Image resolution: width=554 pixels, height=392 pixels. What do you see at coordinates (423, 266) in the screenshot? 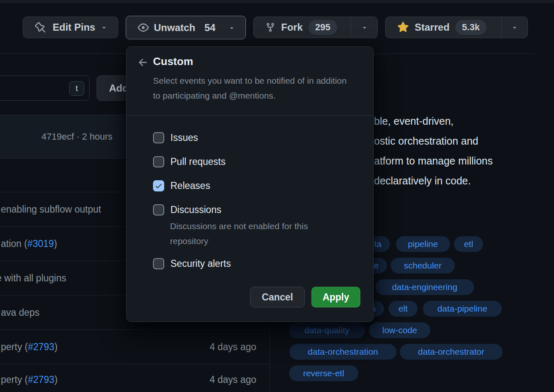
I see `topic-tag: scheduler` at bounding box center [423, 266].